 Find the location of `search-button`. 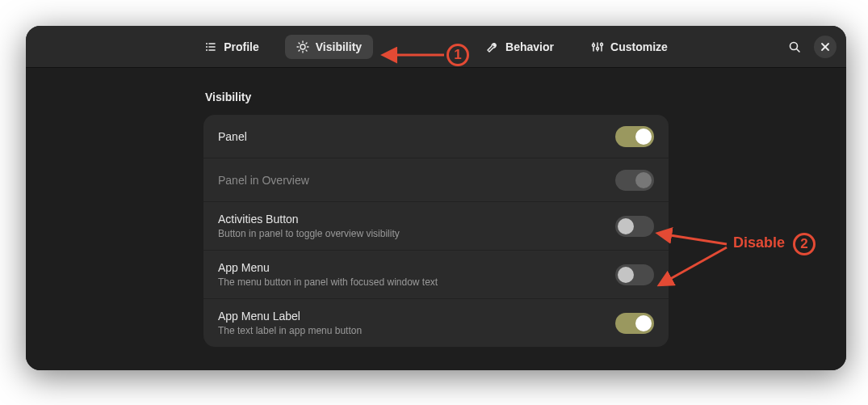

search-button is located at coordinates (795, 47).